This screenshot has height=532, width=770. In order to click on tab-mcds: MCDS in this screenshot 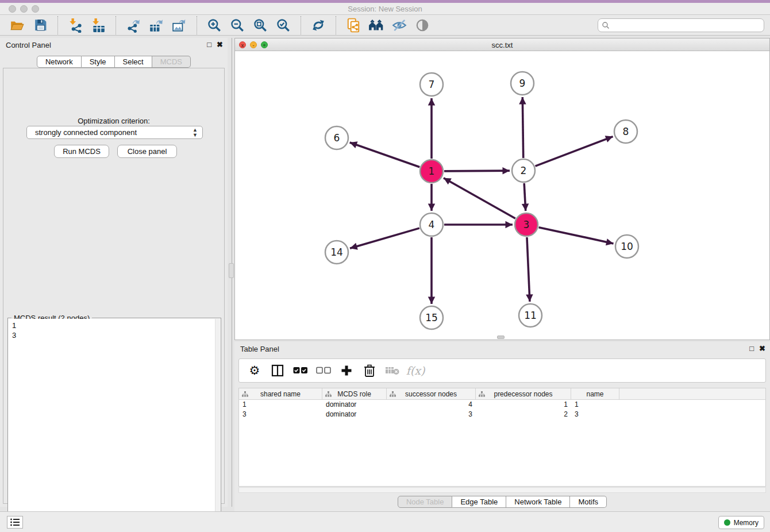, I will do `click(171, 62)`.